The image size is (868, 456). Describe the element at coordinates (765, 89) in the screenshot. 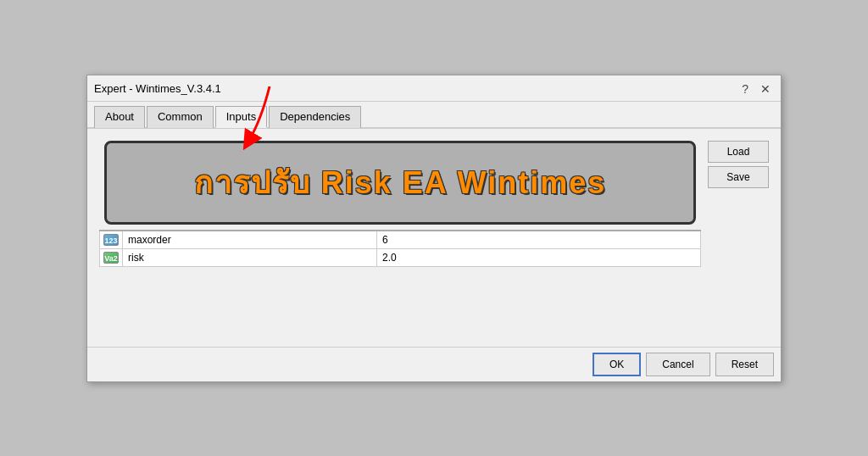

I see `close-button: ✕` at that location.